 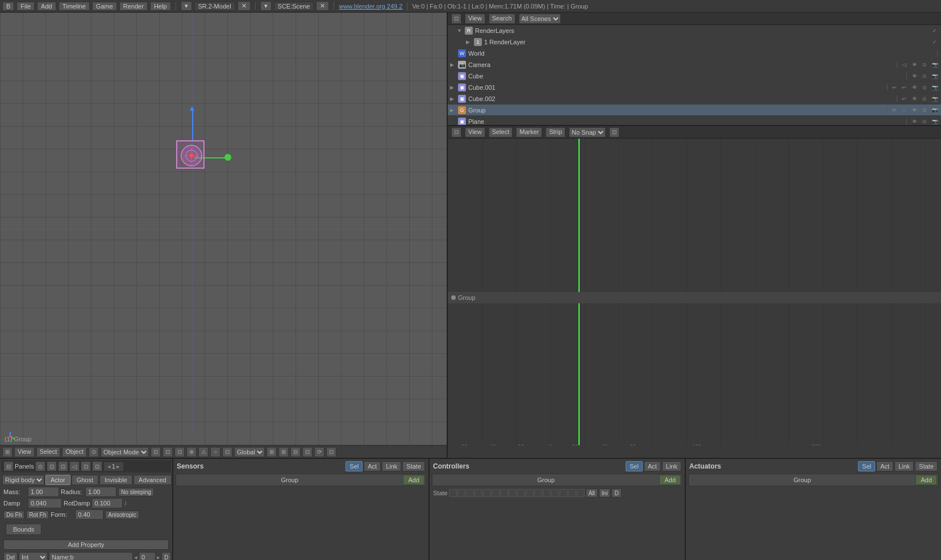 What do you see at coordinates (134, 6) in the screenshot?
I see `menu-render: Render` at bounding box center [134, 6].